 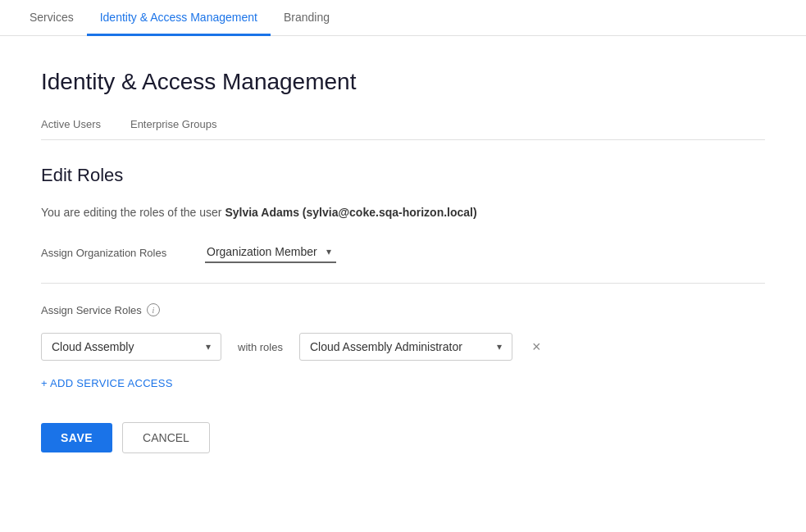 I want to click on info-icon: i, so click(x=153, y=310).